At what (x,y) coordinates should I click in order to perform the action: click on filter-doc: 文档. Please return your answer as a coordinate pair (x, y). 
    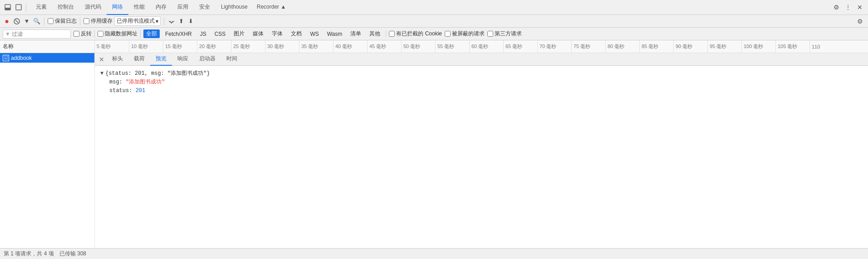
    Looking at the image, I should click on (296, 34).